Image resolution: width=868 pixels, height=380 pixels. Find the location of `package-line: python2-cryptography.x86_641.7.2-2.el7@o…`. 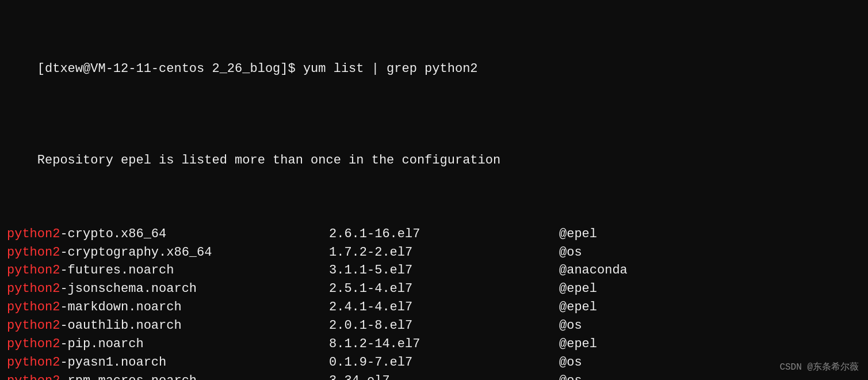

package-line: python2-cryptography.x86_641.7.2-2.el7@o… is located at coordinates (434, 253).